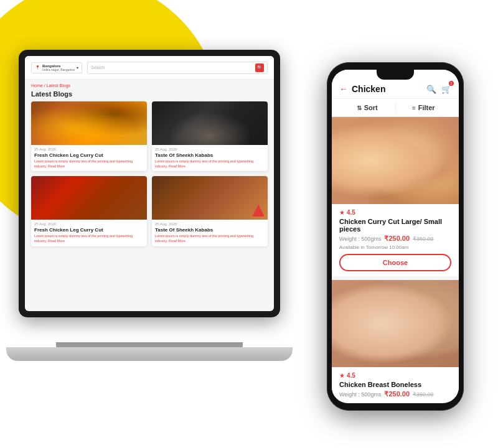 This screenshot has height=448, width=498. What do you see at coordinates (37, 68) in the screenshot?
I see `location-pin-icon: 📍` at bounding box center [37, 68].